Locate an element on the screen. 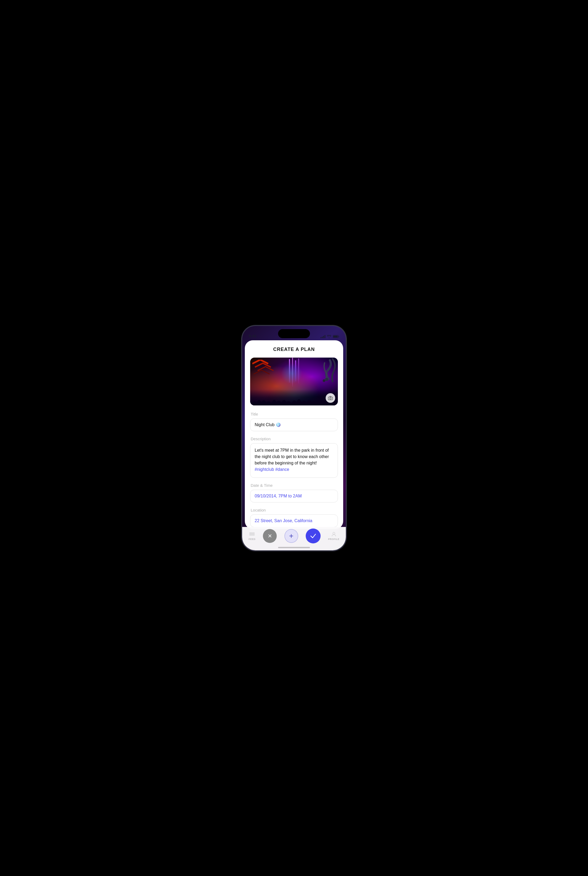 The image size is (588, 876). checkmark-icon is located at coordinates (313, 536).